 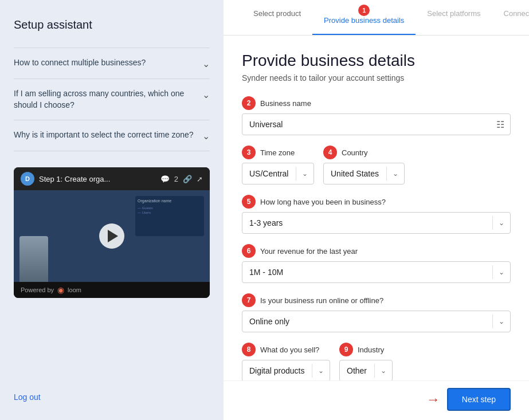 What do you see at coordinates (286, 370) in the screenshot?
I see `what-sell-select-wrapper: Digital products ⌄` at bounding box center [286, 370].